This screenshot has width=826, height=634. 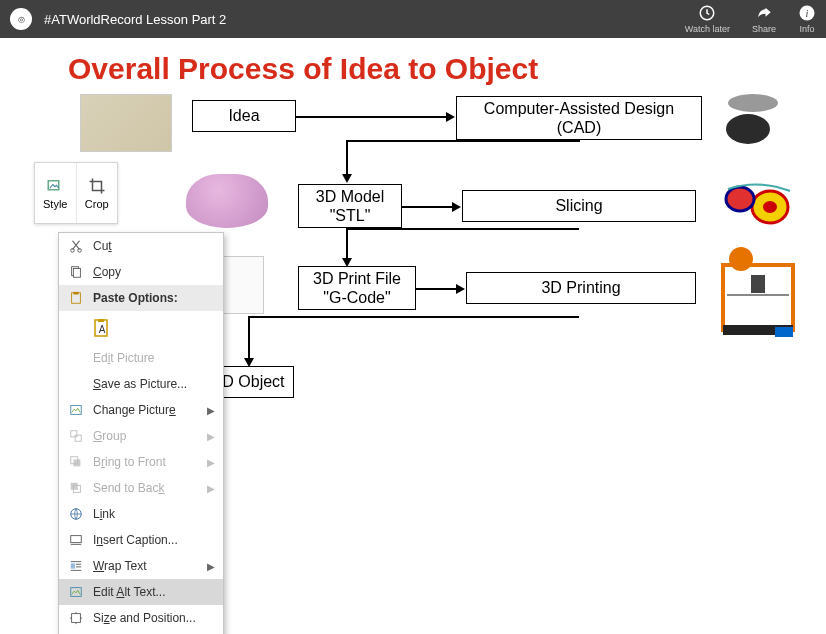 What do you see at coordinates (764, 19) in the screenshot?
I see `share-button: Share` at bounding box center [764, 19].